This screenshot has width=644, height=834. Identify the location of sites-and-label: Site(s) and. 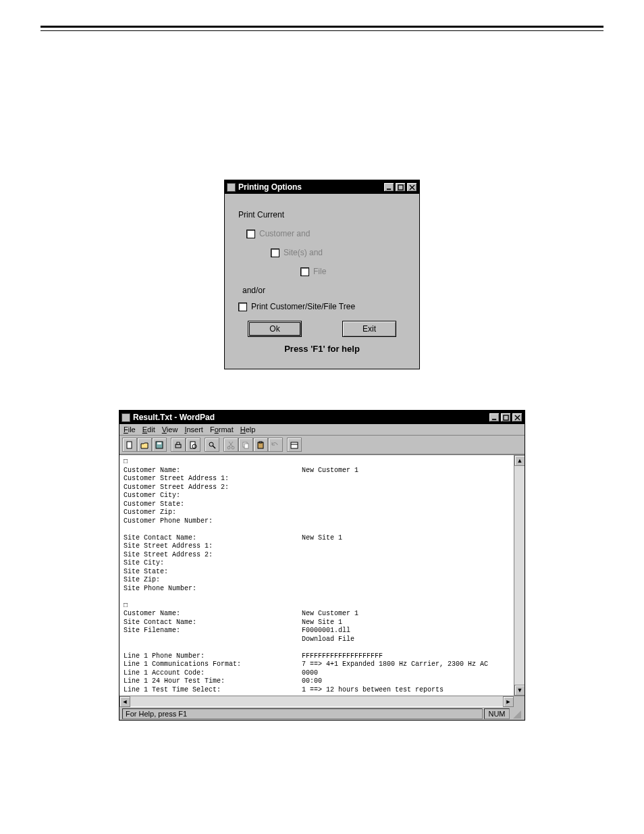
(303, 253).